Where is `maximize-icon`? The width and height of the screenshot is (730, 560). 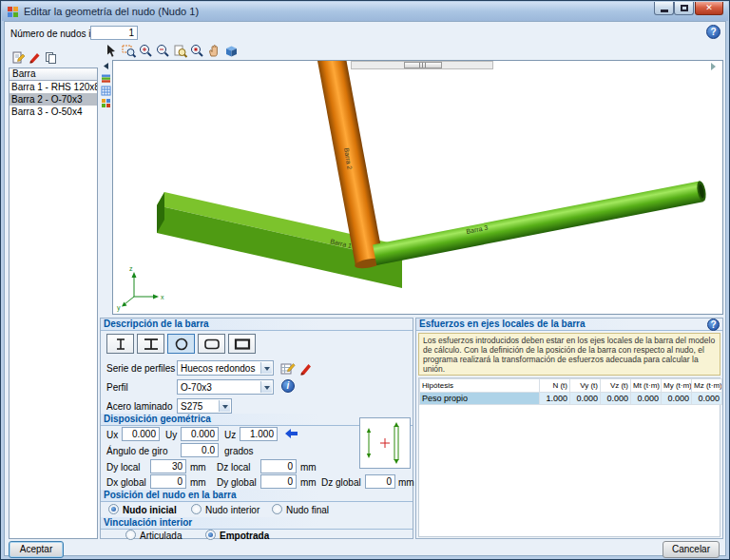
maximize-icon is located at coordinates (684, 8).